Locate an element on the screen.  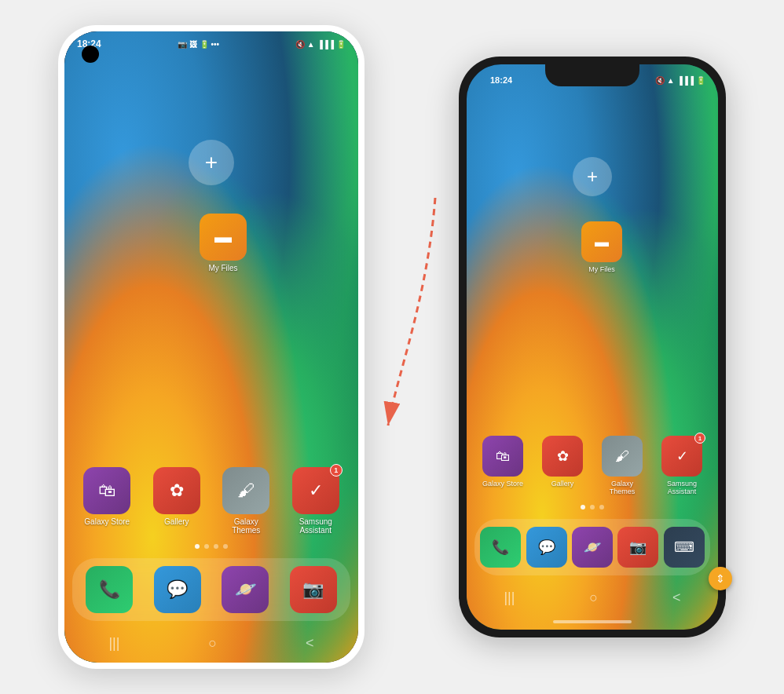
gallery-shape: ✿ is located at coordinates (177, 491).